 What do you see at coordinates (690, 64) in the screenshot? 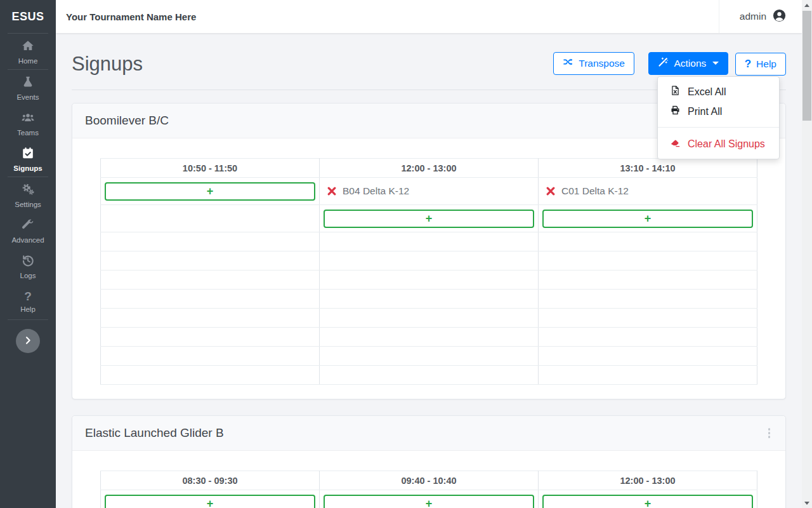
I see `actions-label: Actions` at bounding box center [690, 64].